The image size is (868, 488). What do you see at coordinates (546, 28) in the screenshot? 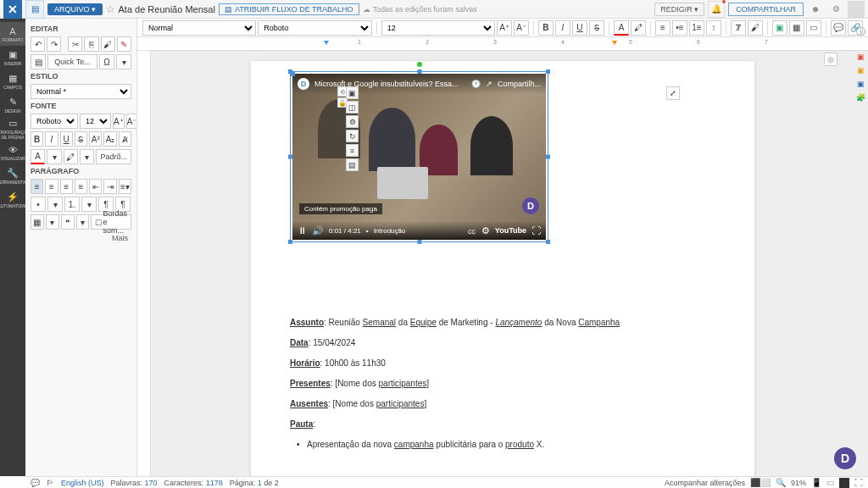
I see `tb-bold-icon: B` at bounding box center [546, 28].